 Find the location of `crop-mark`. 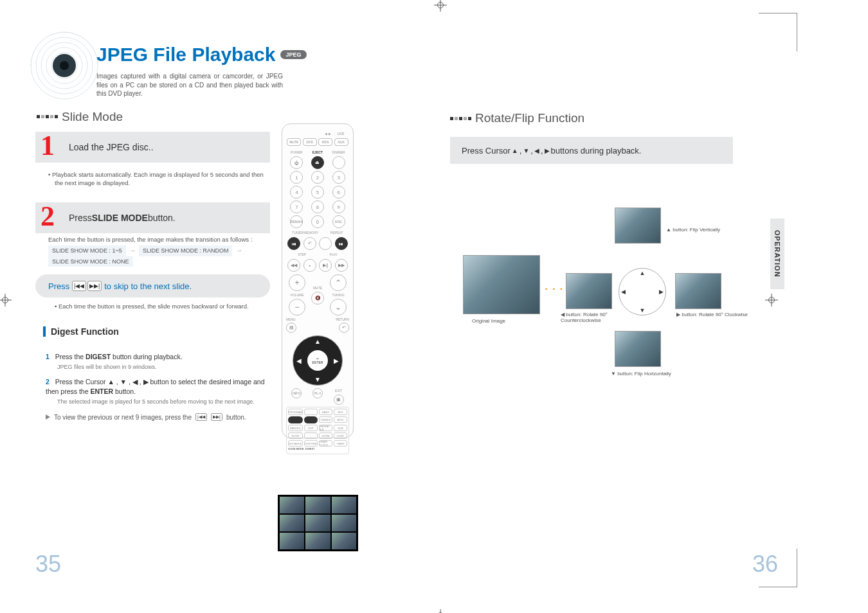

crop-mark is located at coordinates (440, 608).